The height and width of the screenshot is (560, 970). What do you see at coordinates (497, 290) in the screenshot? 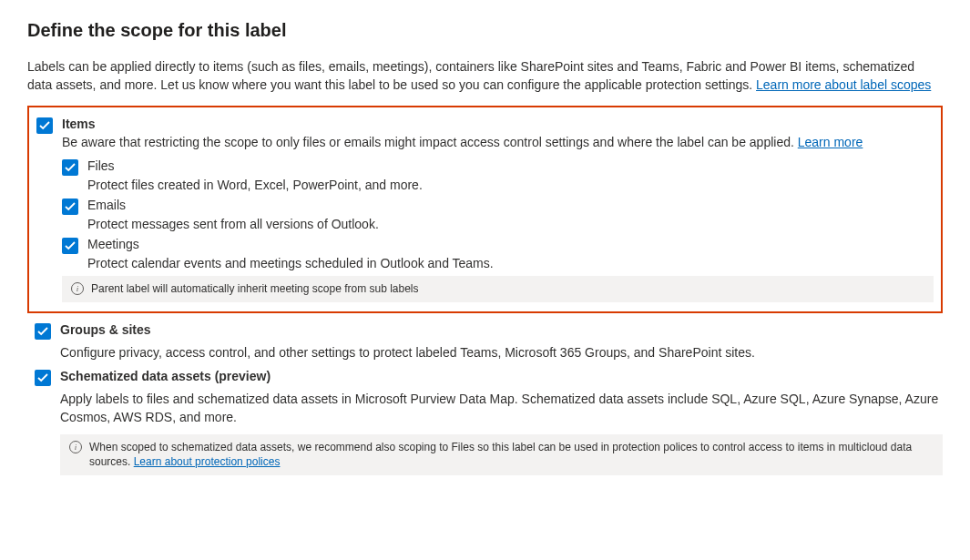
I see `items-info-bar: i Parent label will automatically inheri…` at bounding box center [497, 290].